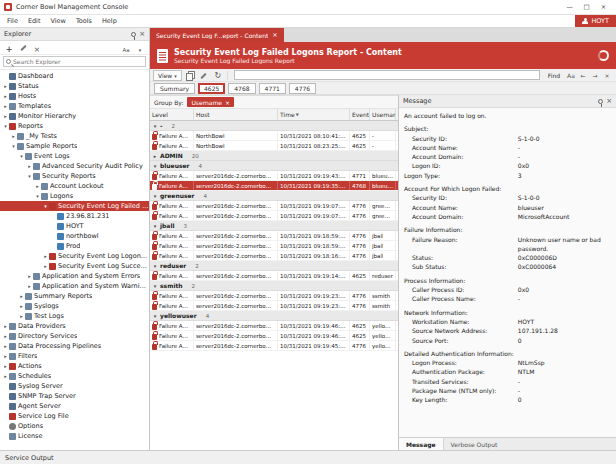  What do you see at coordinates (74, 166) in the screenshot?
I see `tree-item-advanced-security-audit-policy: ▸Advanced Security Audit Policy` at bounding box center [74, 166].